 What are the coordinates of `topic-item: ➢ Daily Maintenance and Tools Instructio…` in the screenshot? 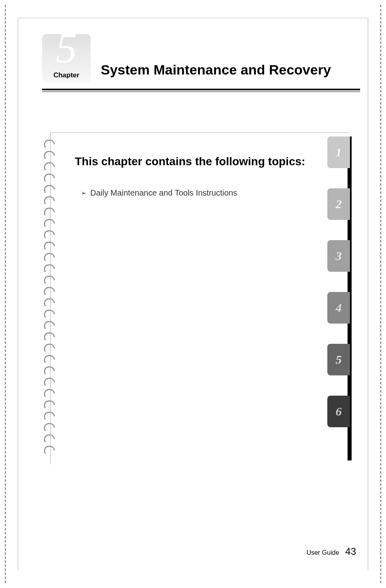 It's located at (203, 193).